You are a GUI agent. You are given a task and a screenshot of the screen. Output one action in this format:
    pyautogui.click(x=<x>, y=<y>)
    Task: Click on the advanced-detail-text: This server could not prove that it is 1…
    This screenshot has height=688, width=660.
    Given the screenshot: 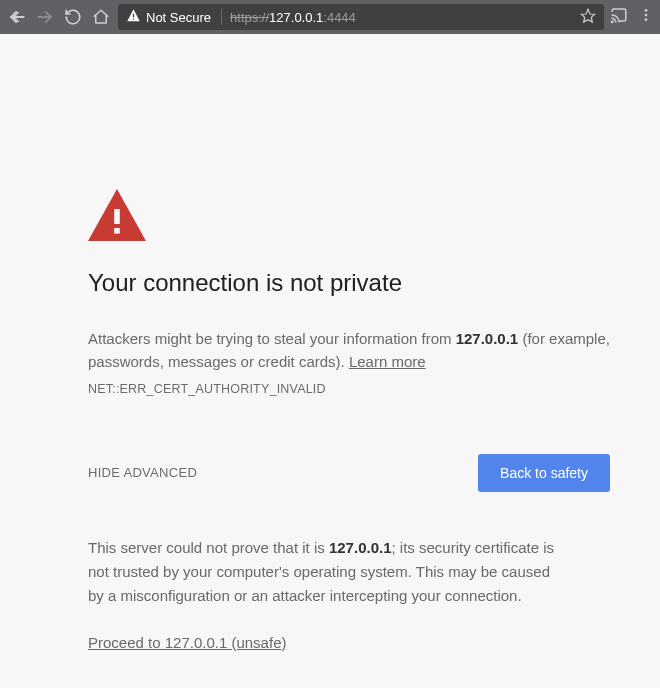 What is the action you would take?
    pyautogui.click(x=327, y=572)
    